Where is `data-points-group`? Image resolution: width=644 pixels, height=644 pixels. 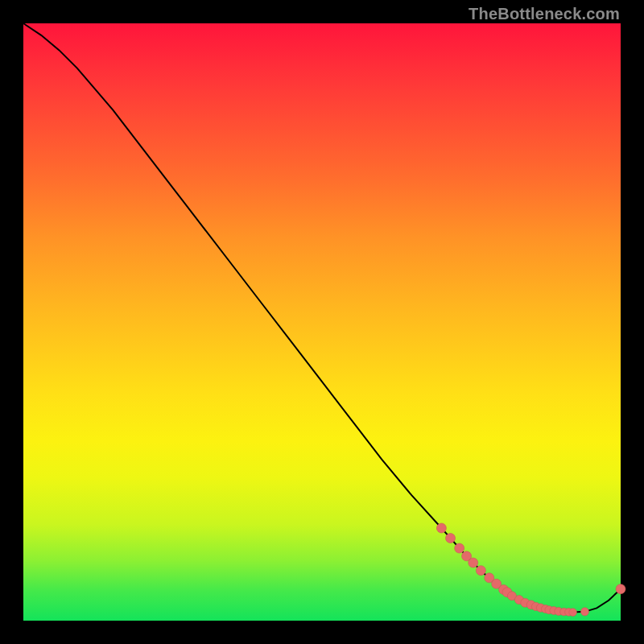
data-points-group is located at coordinates (531, 570).